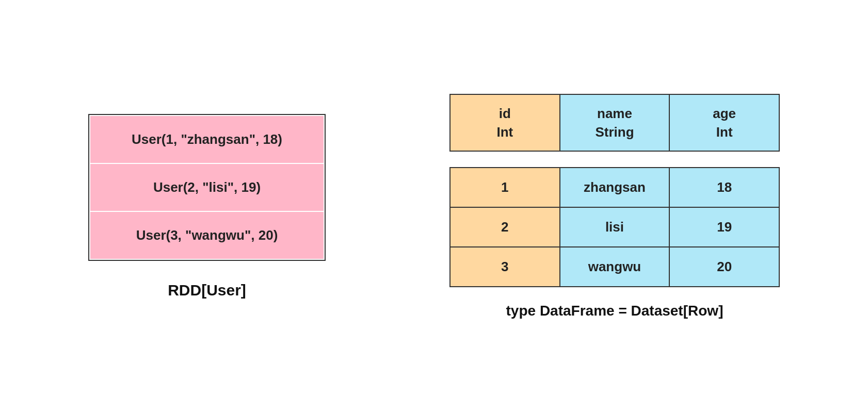 This screenshot has width=868, height=413. I want to click on table-row: 2 lisi 19, so click(615, 227).